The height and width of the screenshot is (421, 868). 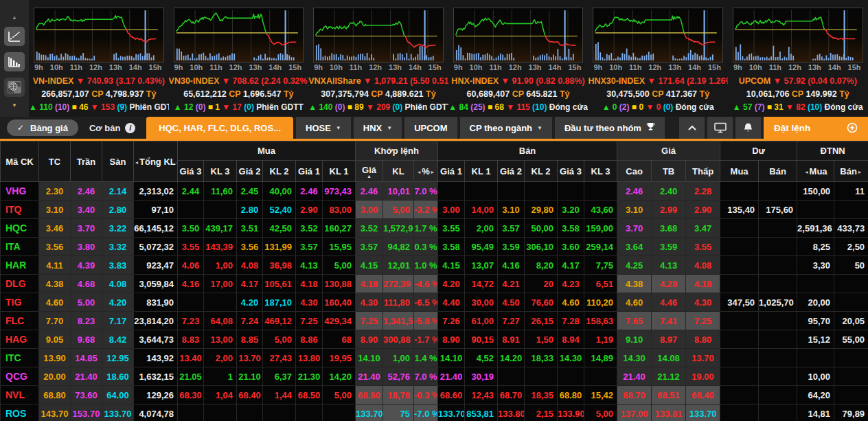 I want to click on cell-foreign-buy: 150,00, so click(x=816, y=191).